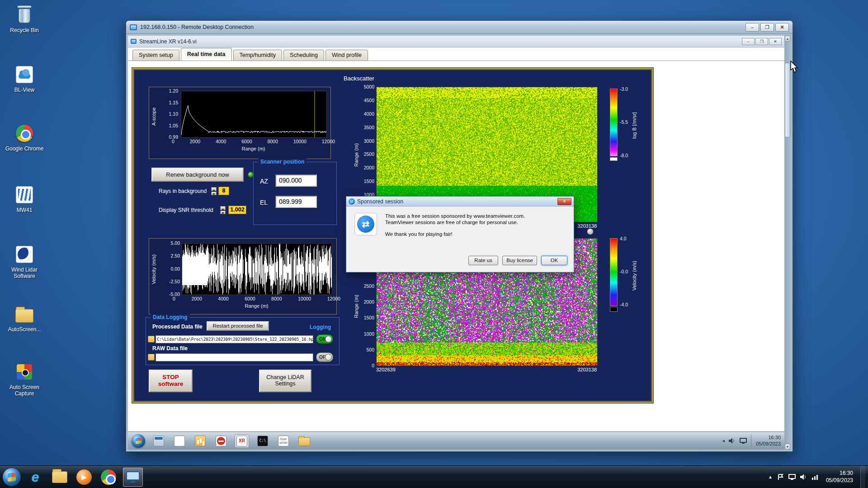 The width and height of the screenshot is (868, 488). I want to click on desktop-icon-autoscreen: AutoScreen..., so click(24, 318).